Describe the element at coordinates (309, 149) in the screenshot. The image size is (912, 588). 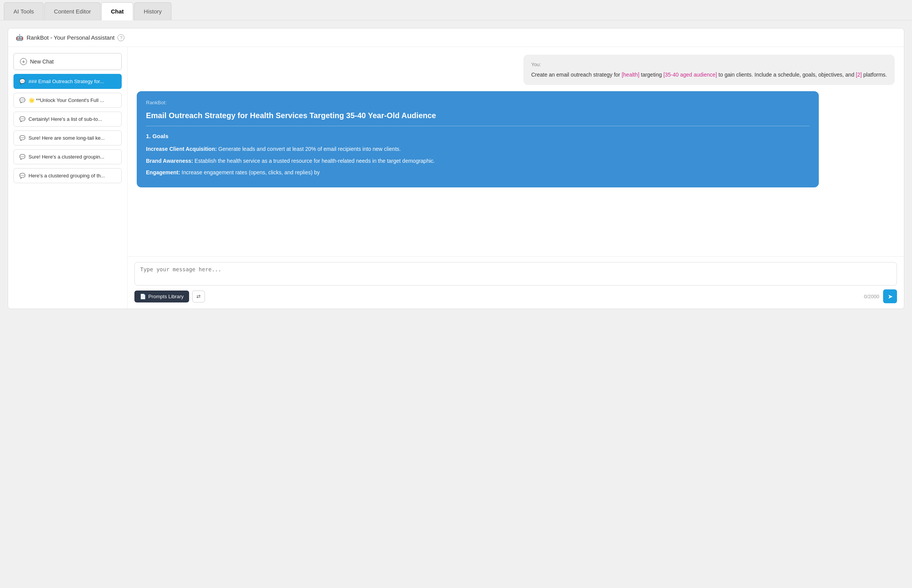
I see `para1-text: Generate leads and convert at least 20% …` at that location.